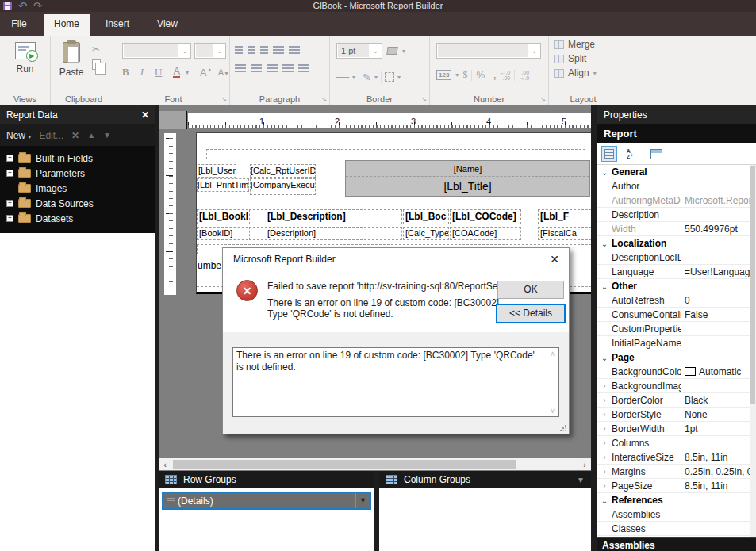 The image size is (756, 551). I want to click on align-middle-icon, so click(251, 51).